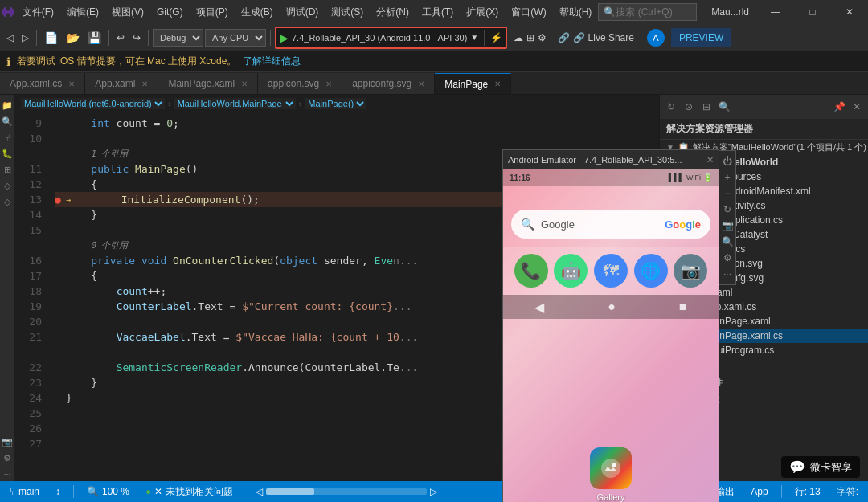 Image resolution: width=868 pixels, height=502 pixels. Describe the element at coordinates (839, 107) in the screenshot. I see `side-pin-button: 📌` at that location.